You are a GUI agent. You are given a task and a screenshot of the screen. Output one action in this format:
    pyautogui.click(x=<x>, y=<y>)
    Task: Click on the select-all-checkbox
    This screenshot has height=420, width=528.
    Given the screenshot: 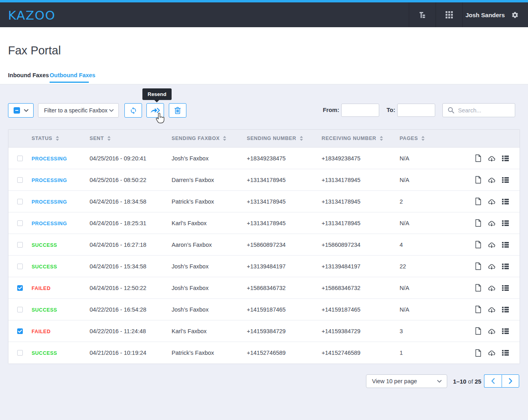 What is the action you would take?
    pyautogui.click(x=17, y=110)
    